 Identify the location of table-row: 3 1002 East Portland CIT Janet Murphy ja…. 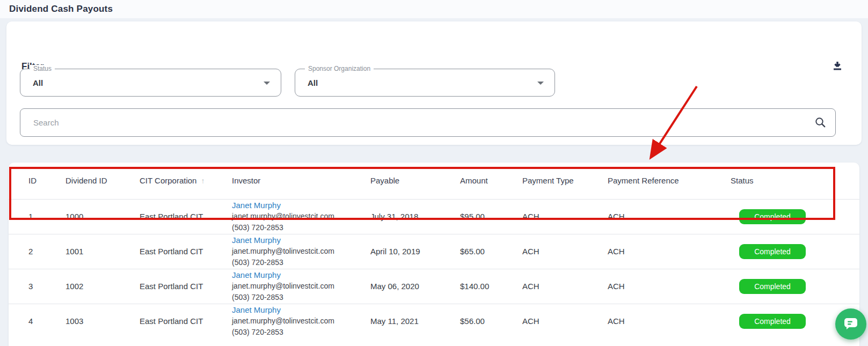
(434, 286).